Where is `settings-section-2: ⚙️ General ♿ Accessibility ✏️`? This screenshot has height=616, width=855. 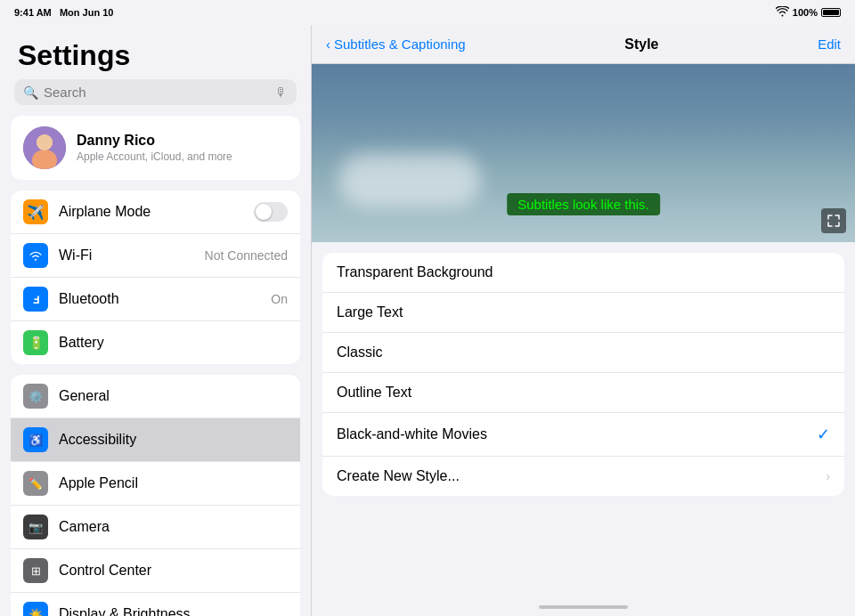
settings-section-2: ⚙️ General ♿ Accessibility ✏️ is located at coordinates (155, 495).